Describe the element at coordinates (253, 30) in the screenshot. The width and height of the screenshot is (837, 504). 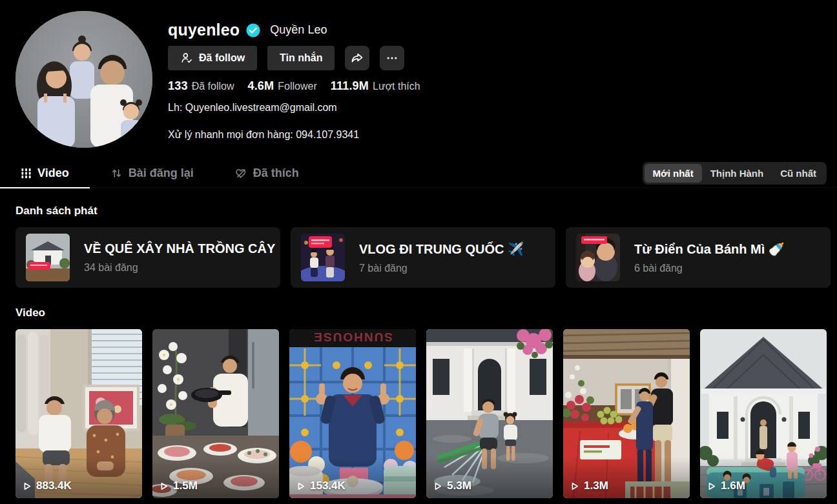
I see `verified-badge-icon` at that location.